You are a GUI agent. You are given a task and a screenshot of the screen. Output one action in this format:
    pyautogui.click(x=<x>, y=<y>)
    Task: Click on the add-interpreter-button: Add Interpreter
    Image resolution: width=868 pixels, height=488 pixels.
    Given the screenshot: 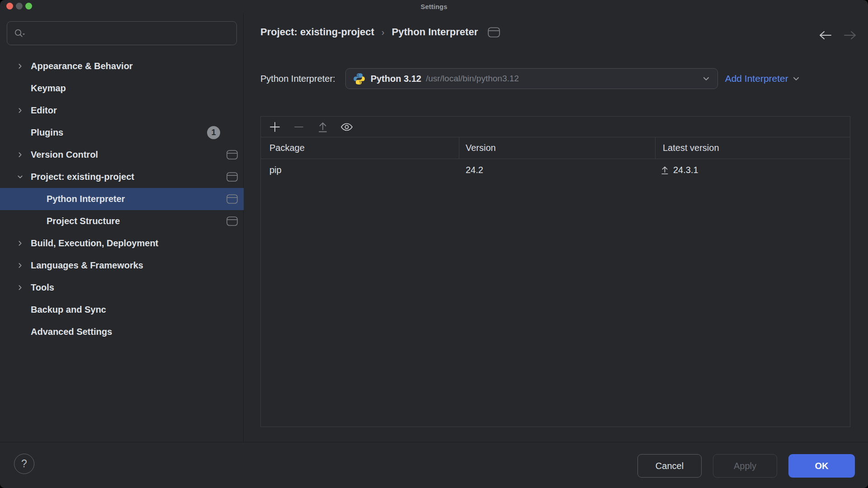 What is the action you would take?
    pyautogui.click(x=763, y=79)
    